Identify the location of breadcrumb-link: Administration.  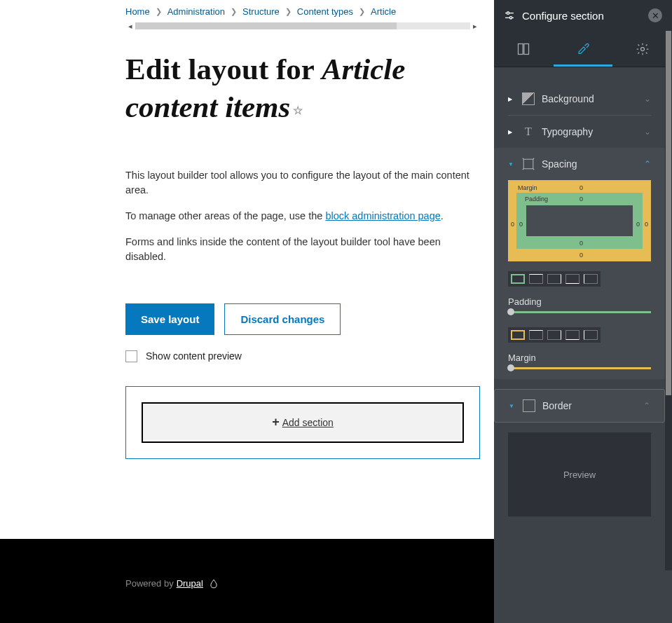
(196, 11).